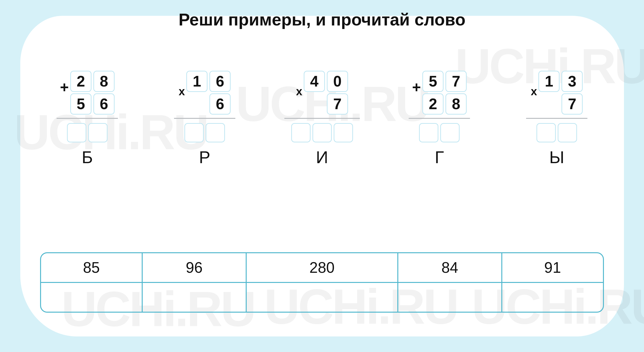 The width and height of the screenshot is (644, 352). What do you see at coordinates (194, 268) in the screenshot?
I see `table-header-cell: 96` at bounding box center [194, 268].